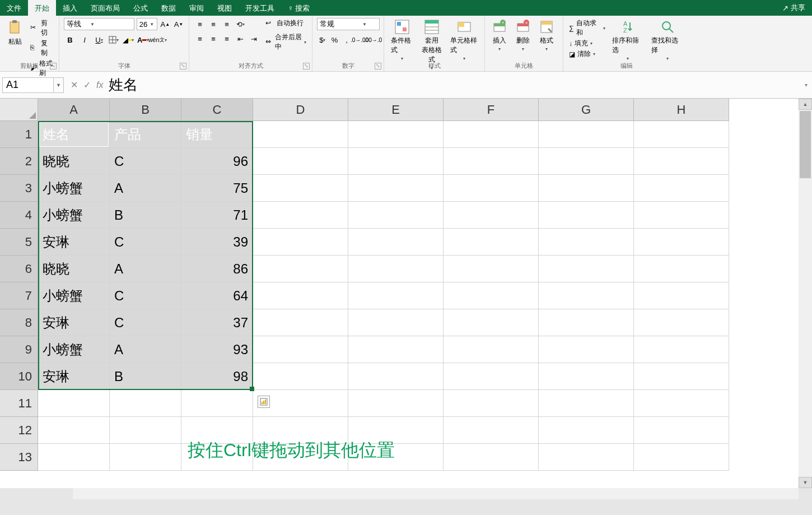  What do you see at coordinates (805, 104) in the screenshot?
I see `scroll-up-button: ▲` at bounding box center [805, 104].